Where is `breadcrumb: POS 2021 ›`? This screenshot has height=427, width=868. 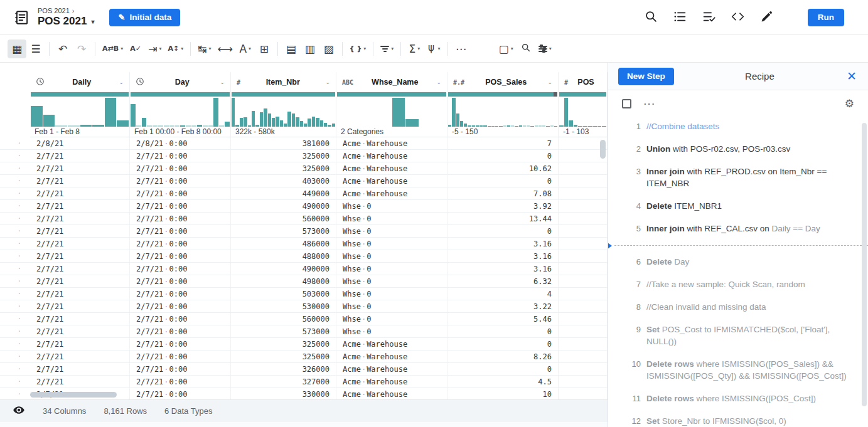 breadcrumb: POS 2021 › is located at coordinates (66, 11).